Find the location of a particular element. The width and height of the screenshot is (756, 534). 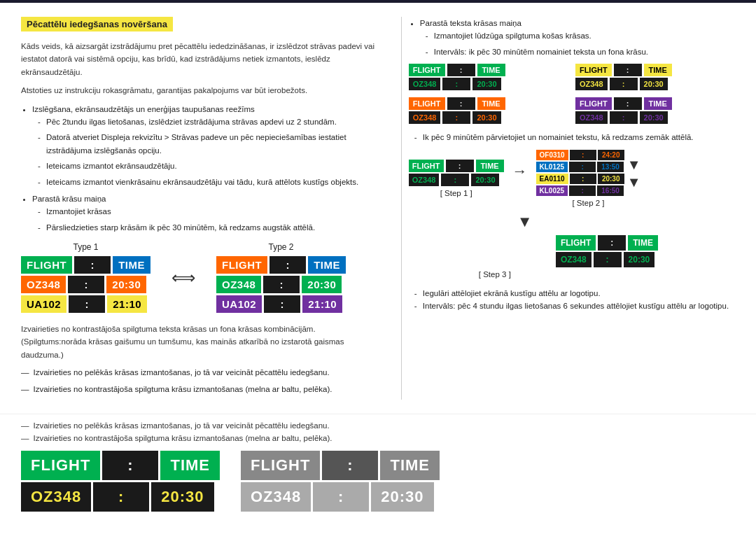

body-text-2: Atstoties uz instrukciju rokasgrāmatu, g… is located at coordinates (200, 90).